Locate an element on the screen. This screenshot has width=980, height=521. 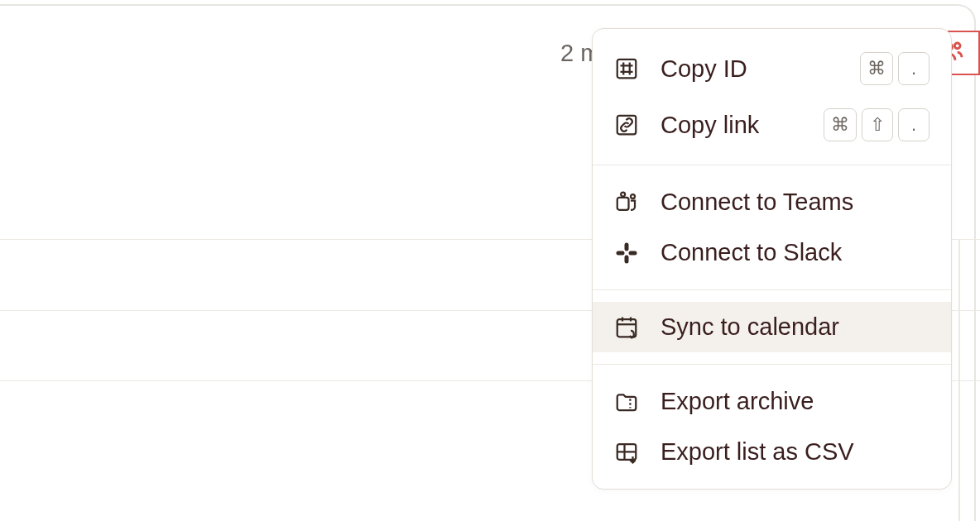
menu-section-connect: Connect to Teams Connect to Slack is located at coordinates (771, 228).